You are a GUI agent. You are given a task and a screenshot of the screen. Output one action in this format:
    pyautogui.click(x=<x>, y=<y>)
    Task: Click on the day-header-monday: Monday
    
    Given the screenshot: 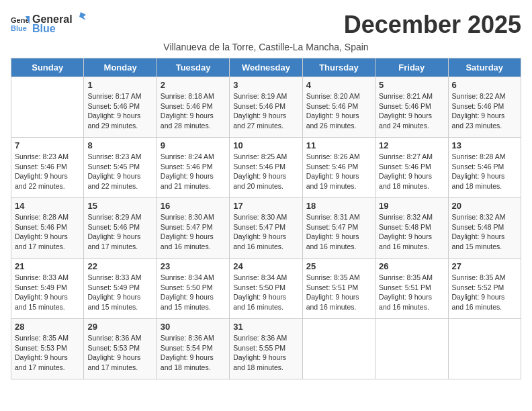 What is the action you would take?
    pyautogui.click(x=120, y=68)
    